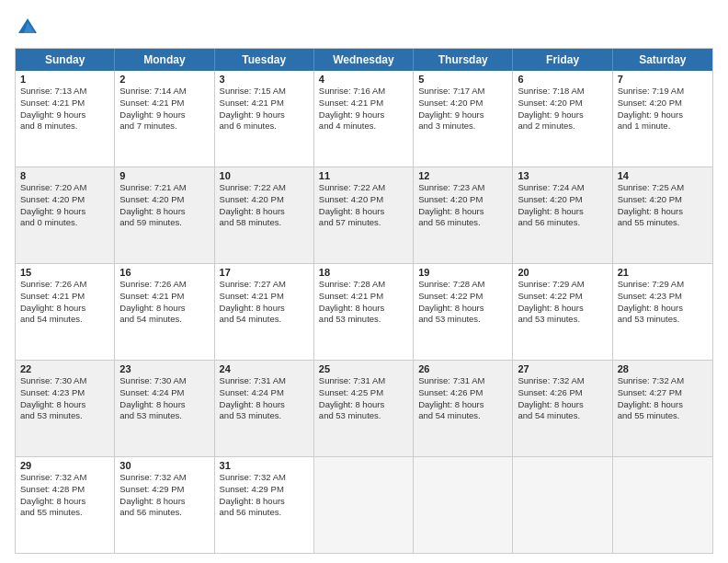  I want to click on day-number: 17, so click(265, 272).